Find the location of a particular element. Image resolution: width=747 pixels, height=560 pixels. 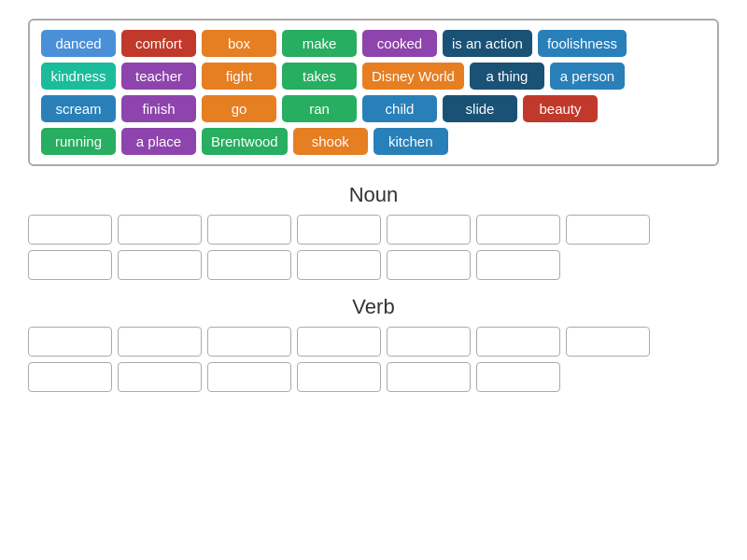

word-tile-0-5: is an action is located at coordinates (487, 43).